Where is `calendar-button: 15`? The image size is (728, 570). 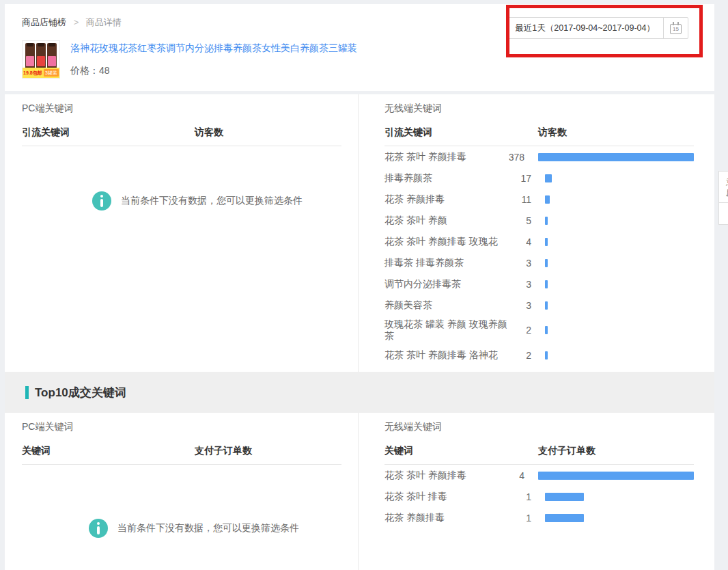 calendar-button: 15 is located at coordinates (675, 28).